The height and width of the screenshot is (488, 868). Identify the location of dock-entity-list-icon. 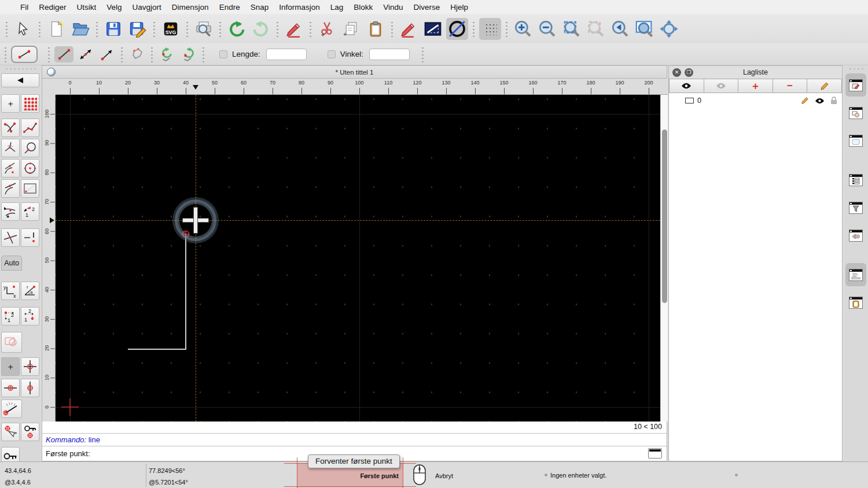
(856, 180).